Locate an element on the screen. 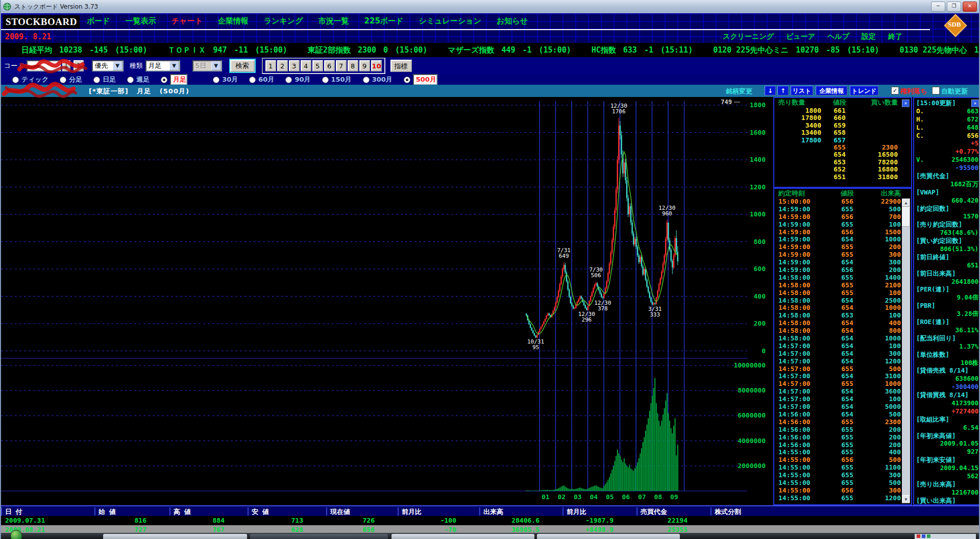 The image size is (980, 539). scroll-down-icon: ▼ is located at coordinates (906, 499).